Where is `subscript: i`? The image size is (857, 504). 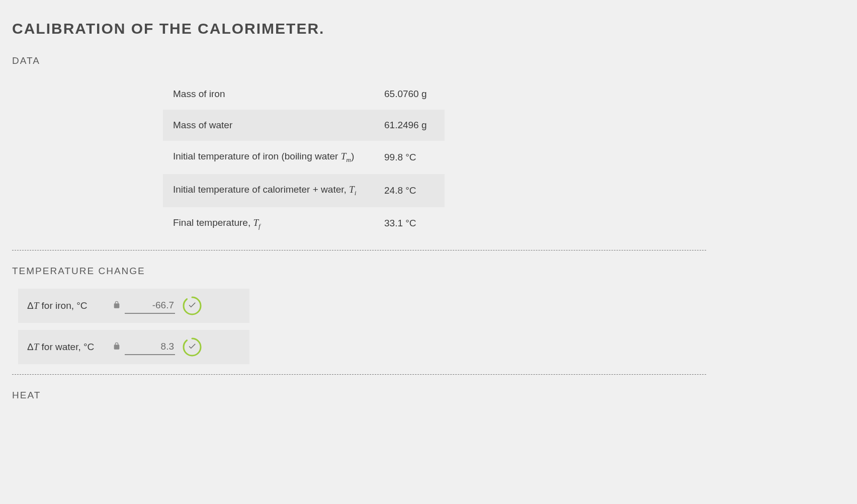 subscript: i is located at coordinates (356, 193).